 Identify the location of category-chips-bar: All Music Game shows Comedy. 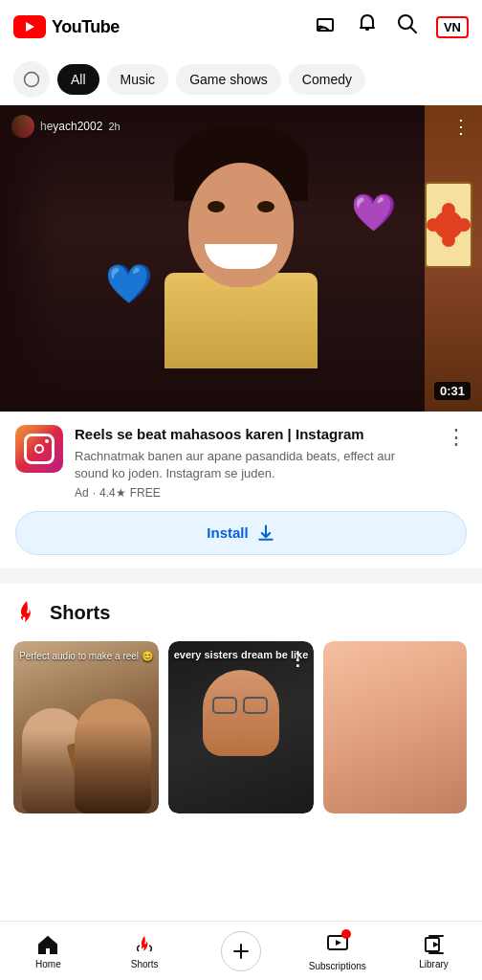
(241, 79).